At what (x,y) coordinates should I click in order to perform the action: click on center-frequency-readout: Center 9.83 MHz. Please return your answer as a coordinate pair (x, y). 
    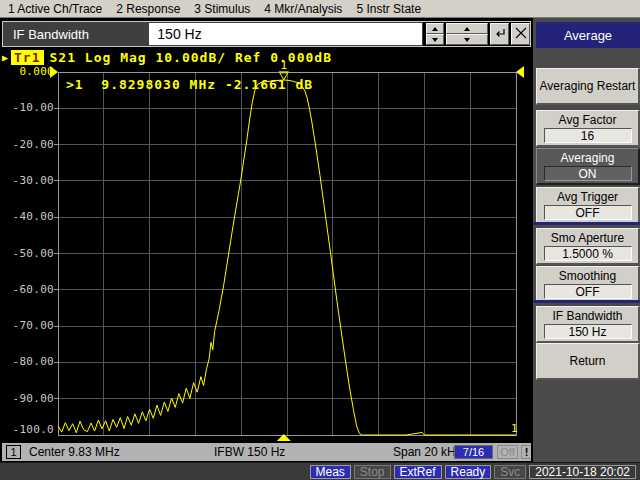
    Looking at the image, I should click on (74, 452).